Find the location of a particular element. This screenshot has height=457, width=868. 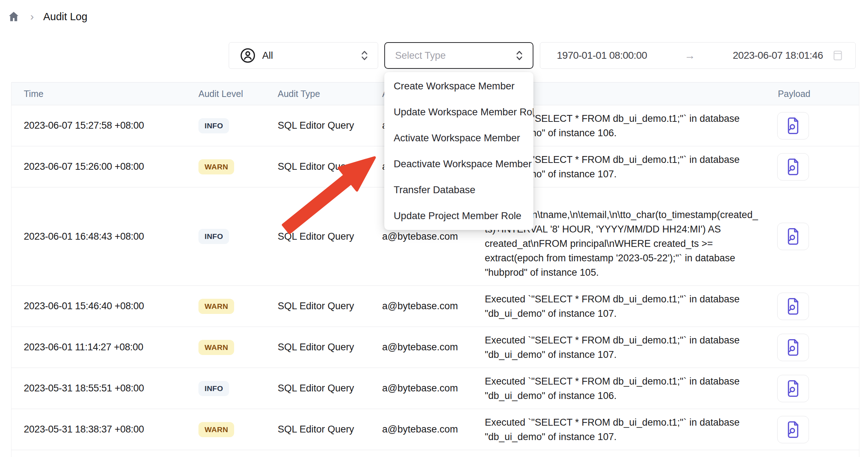

table-row: 2023-06-01 15:46:40 +08:00 WARN SQL Edit… is located at coordinates (435, 306).